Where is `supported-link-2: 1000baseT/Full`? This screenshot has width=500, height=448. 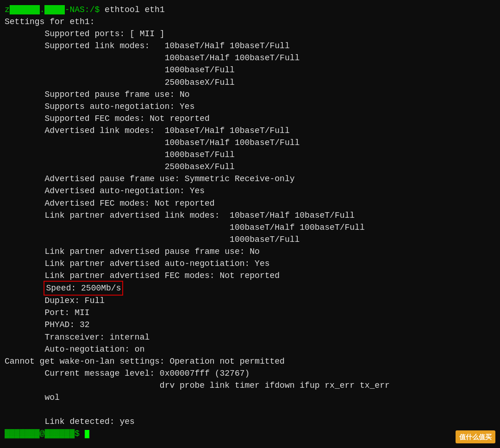 supported-link-2: 1000baseT/Full is located at coordinates (250, 70).